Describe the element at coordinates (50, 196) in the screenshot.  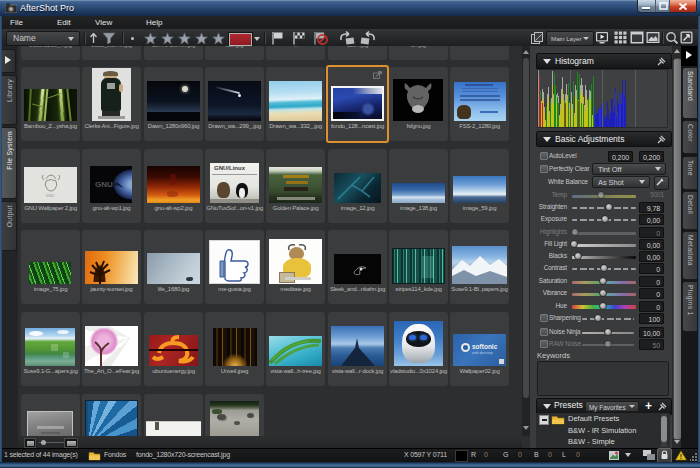
I see `svg-text: GNU` at that location.